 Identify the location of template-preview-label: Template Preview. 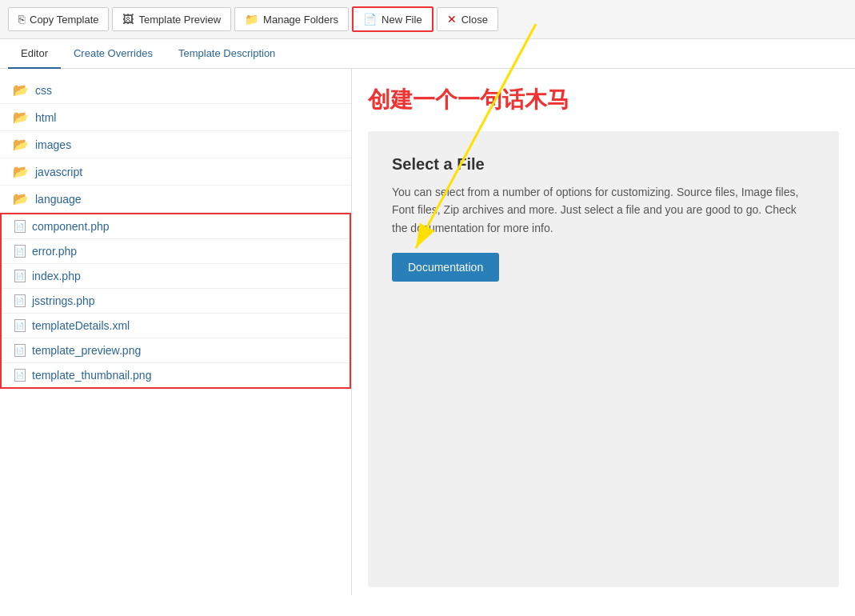
(179, 19).